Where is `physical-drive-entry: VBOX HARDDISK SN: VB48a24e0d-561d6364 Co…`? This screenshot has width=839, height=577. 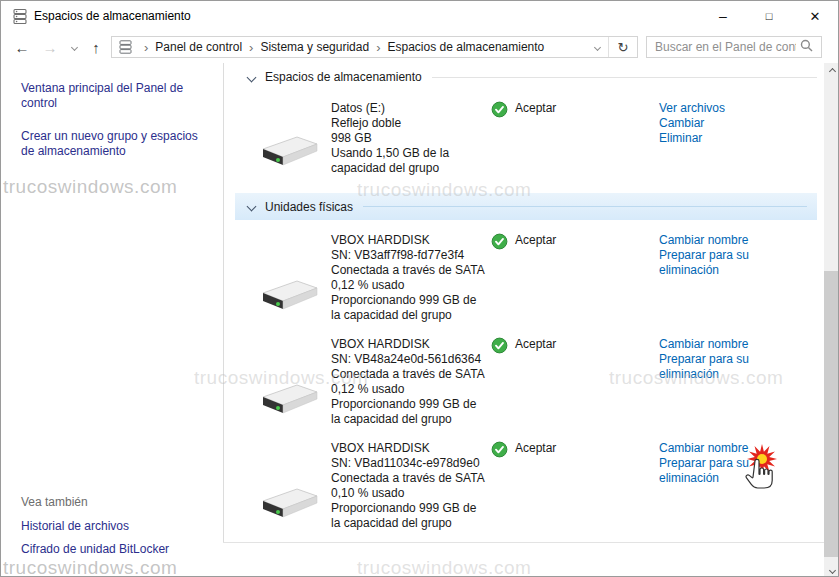 physical-drive-entry: VBOX HARDDISK SN: VB48a24e0d-561d6364 Co… is located at coordinates (526, 389).